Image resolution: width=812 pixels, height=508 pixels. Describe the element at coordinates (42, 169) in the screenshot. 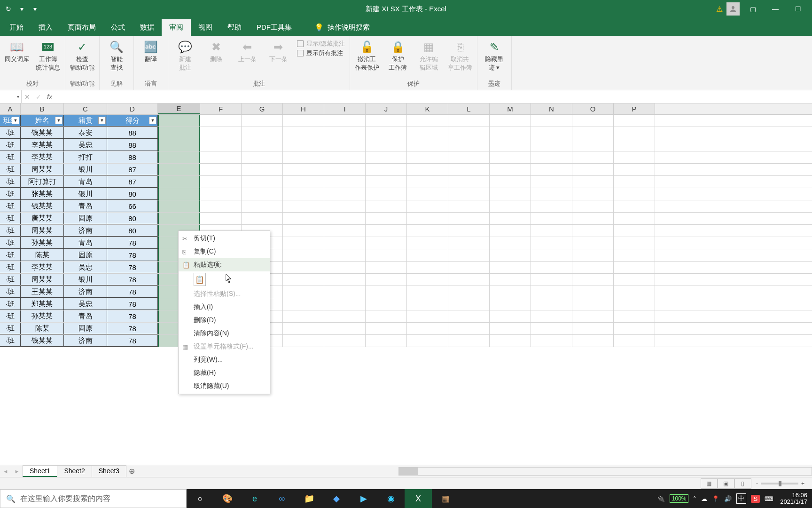

I see `cell: 周某某` at that location.